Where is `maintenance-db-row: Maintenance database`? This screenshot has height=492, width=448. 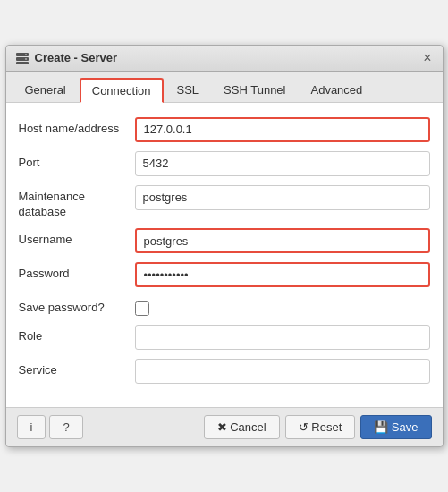 maintenance-db-row: Maintenance database is located at coordinates (224, 202).